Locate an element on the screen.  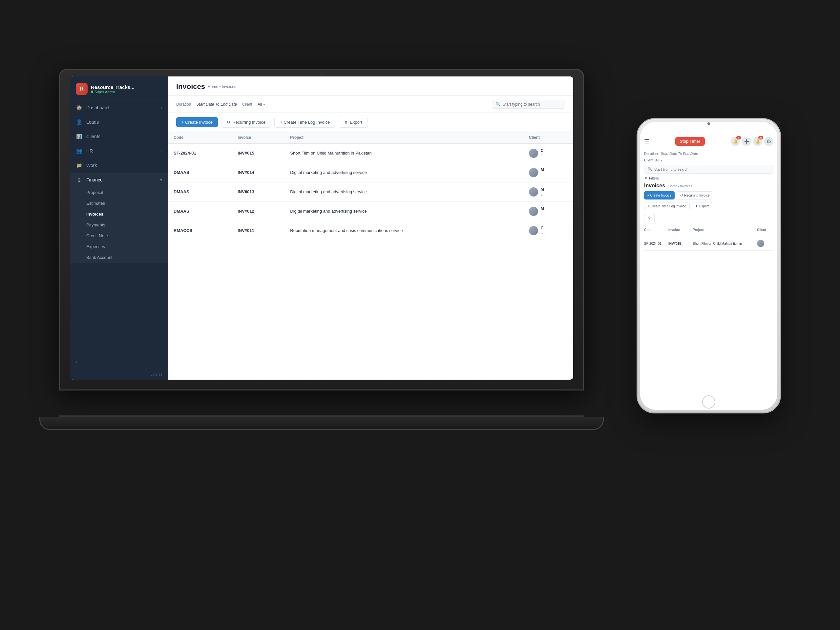
phone-col-client: Client is located at coordinates (765, 230).